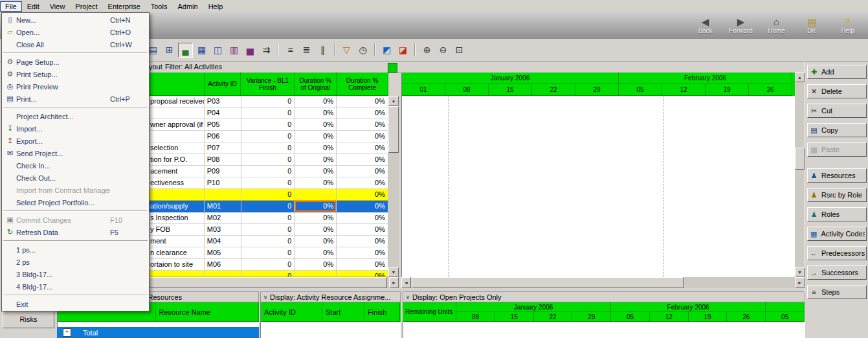  I want to click on column-header-remaining-units: Remaining Units, so click(430, 312).